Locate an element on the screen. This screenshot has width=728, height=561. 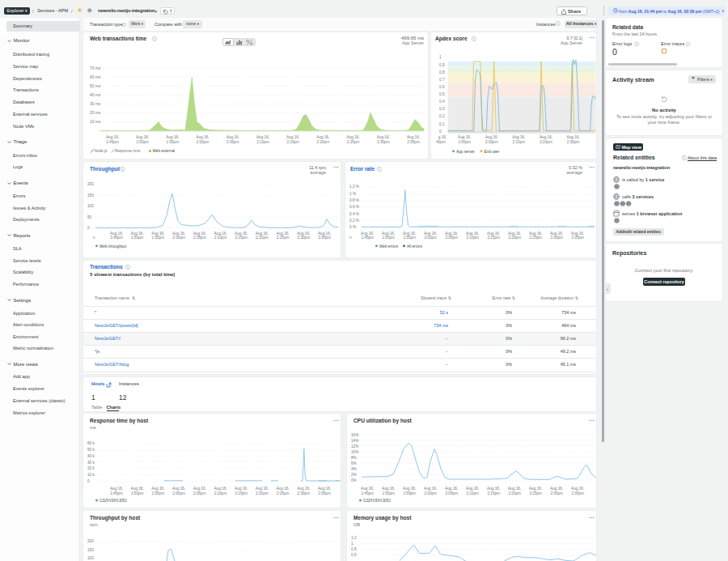
svg-text: 0.9 is located at coordinates (442, 65).